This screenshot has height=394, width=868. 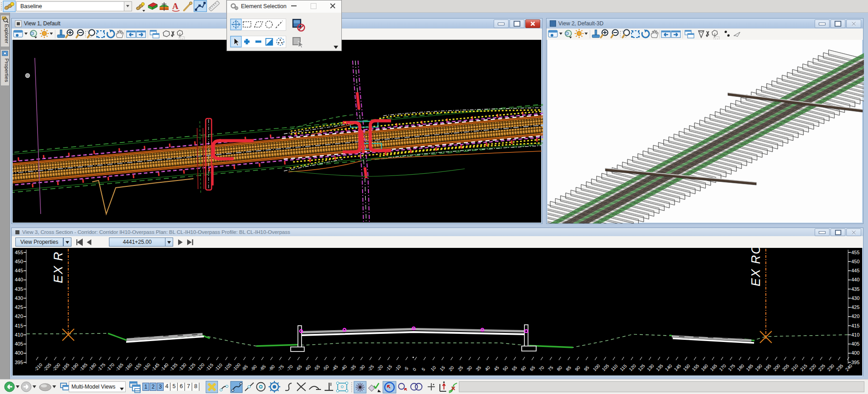 I want to click on svg-text: -40, so click(x=344, y=368).